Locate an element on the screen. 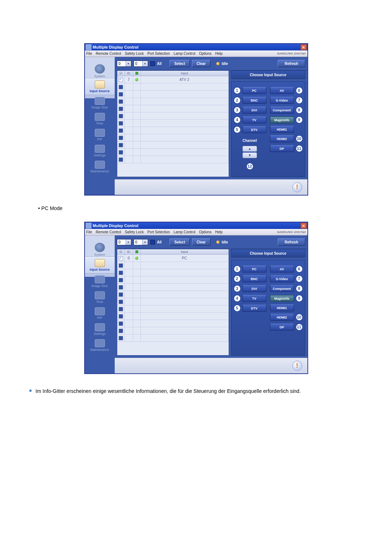  table-row: 7 ATV 2 is located at coordinates (173, 80).